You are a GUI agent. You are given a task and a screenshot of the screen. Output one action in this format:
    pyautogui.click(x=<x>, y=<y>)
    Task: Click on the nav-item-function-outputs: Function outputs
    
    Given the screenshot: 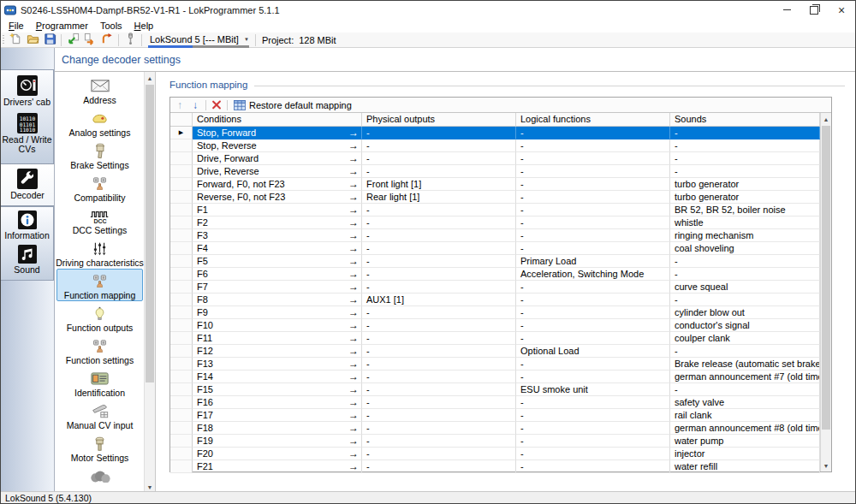 What is the action you would take?
    pyautogui.click(x=99, y=317)
    